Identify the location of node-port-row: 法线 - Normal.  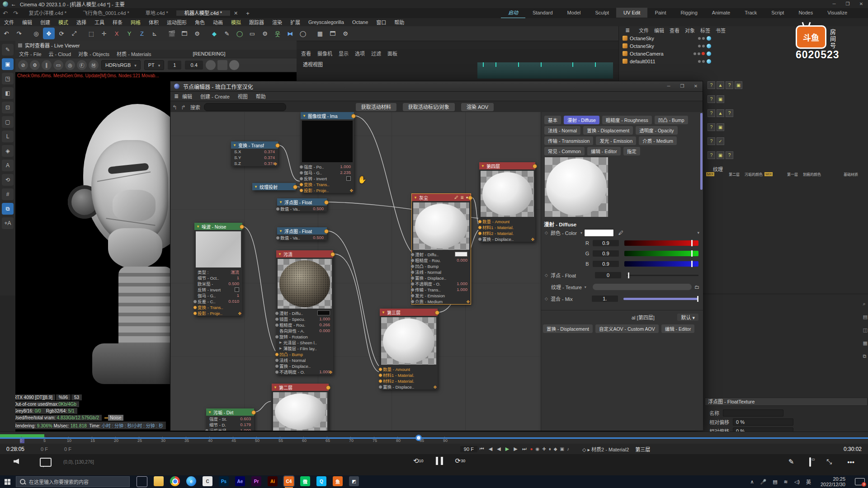
(441, 272).